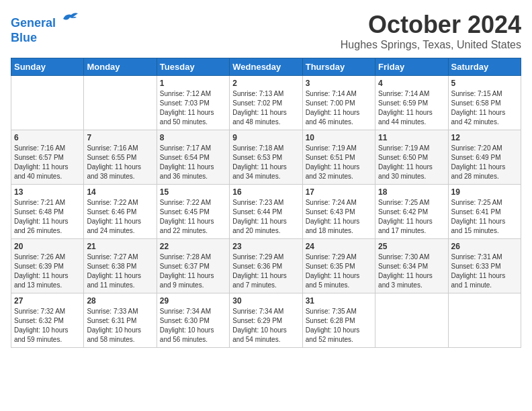 The height and width of the screenshot is (411, 532). I want to click on day-info: Sunrise: 7:14 AM Sunset: 7:00 PM Dayligh…, so click(339, 108).